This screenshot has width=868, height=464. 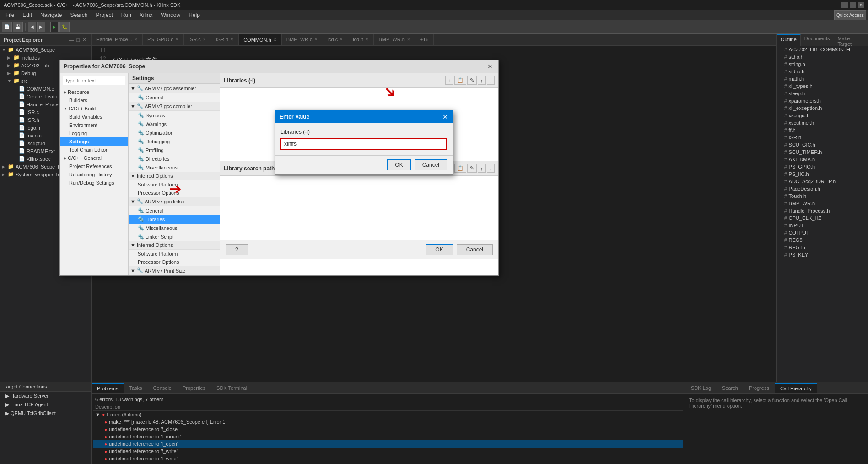 What do you see at coordinates (853, 5) in the screenshot?
I see `maximize-btn: □` at bounding box center [853, 5].